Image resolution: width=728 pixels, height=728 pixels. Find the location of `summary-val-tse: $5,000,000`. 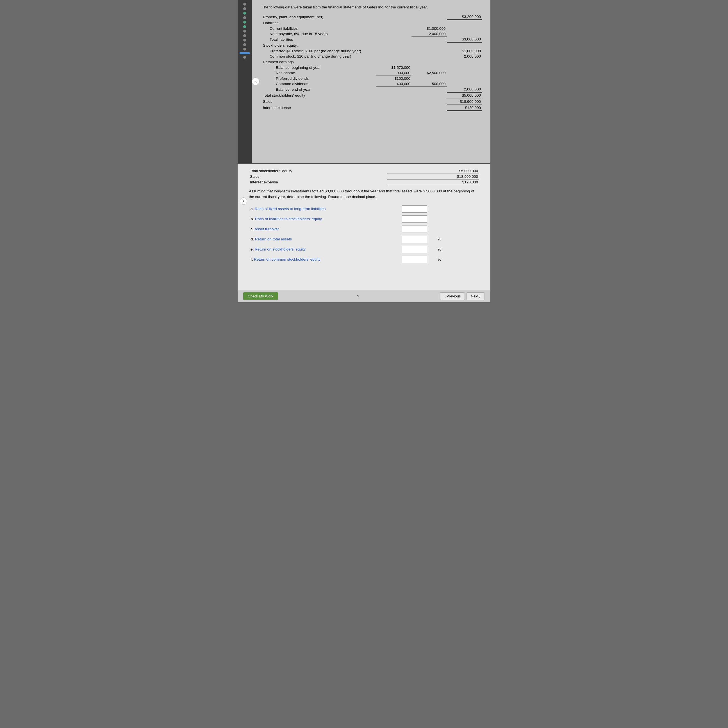

summary-val-tse: $5,000,000 is located at coordinates (433, 171).